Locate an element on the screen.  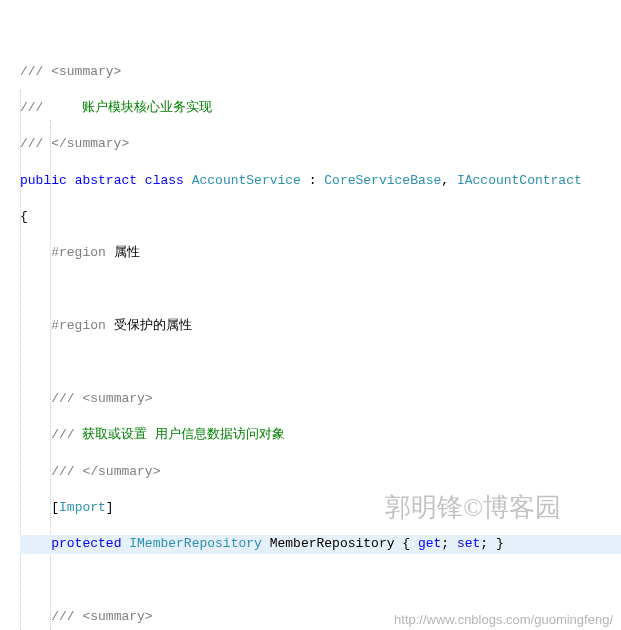
code-line-highlighted: protected IMemberRepository MemberReposi… is located at coordinates (320, 544).